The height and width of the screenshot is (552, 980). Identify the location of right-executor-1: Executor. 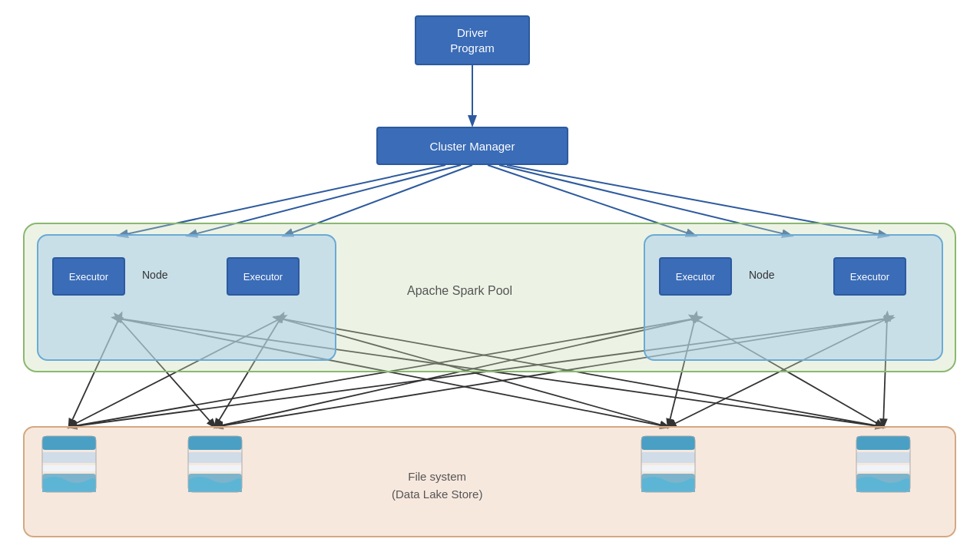
(696, 276).